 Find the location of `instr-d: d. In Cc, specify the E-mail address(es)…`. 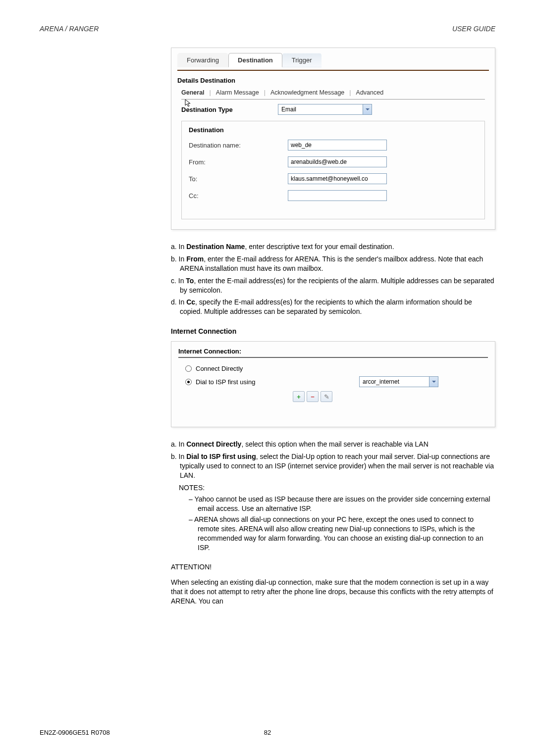

instr-d: d. In Cc, specify the E-mail address(es)… is located at coordinates (333, 307).